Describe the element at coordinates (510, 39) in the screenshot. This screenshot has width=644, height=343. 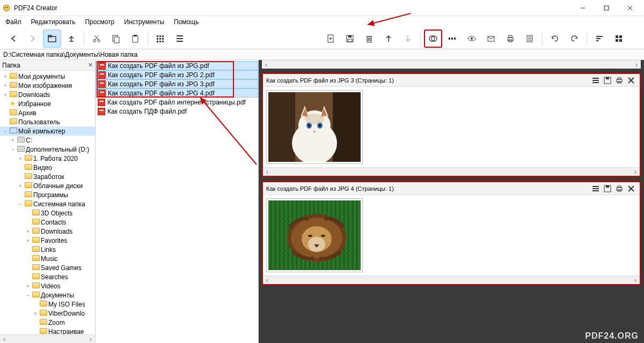
I see `print-button` at that location.